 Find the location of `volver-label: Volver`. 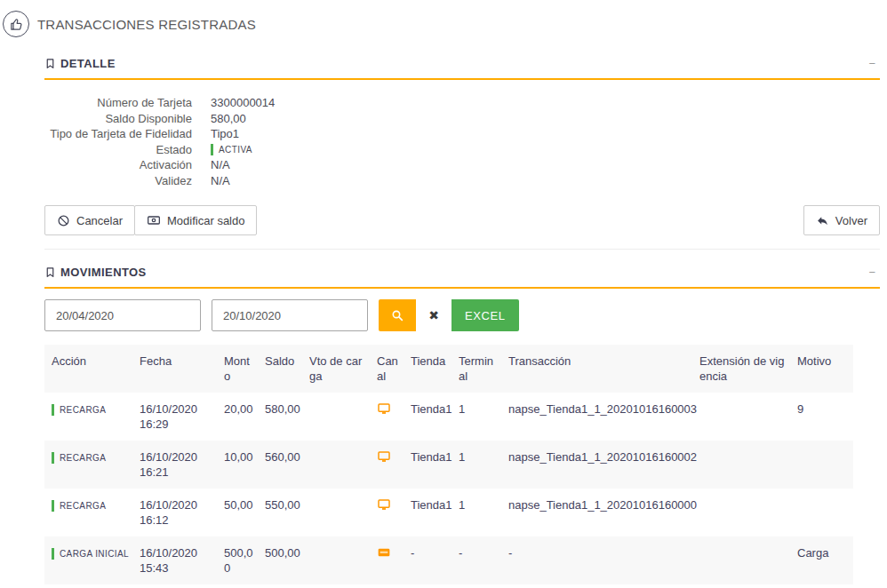

volver-label: Volver is located at coordinates (851, 220).